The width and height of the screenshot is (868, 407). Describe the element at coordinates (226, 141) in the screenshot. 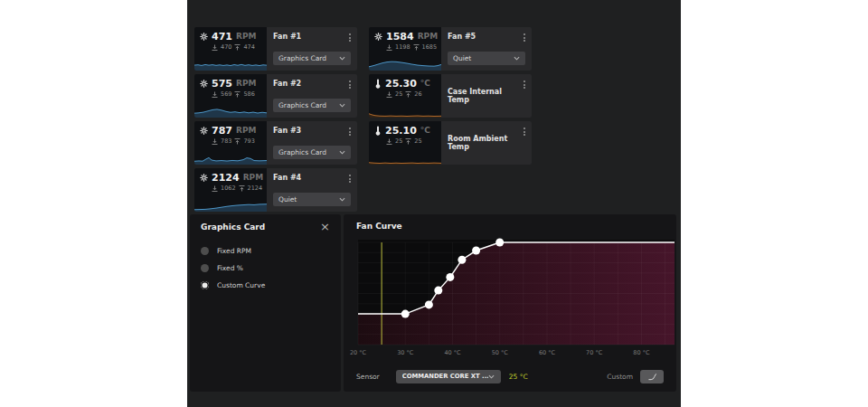

I see `min-value: 783` at that location.